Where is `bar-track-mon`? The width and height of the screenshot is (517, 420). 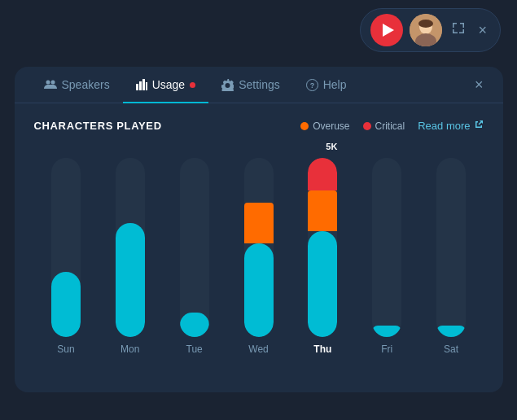 bar-track-mon is located at coordinates (130, 247).